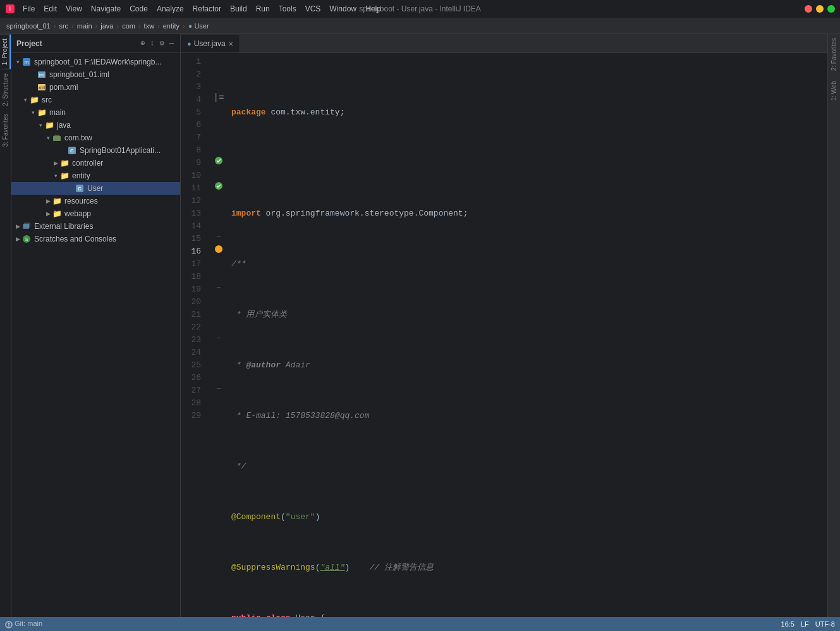 The image size is (840, 631). What do you see at coordinates (152, 44) in the screenshot?
I see `sidebar-autoscroll-btn: ↕` at bounding box center [152, 44].